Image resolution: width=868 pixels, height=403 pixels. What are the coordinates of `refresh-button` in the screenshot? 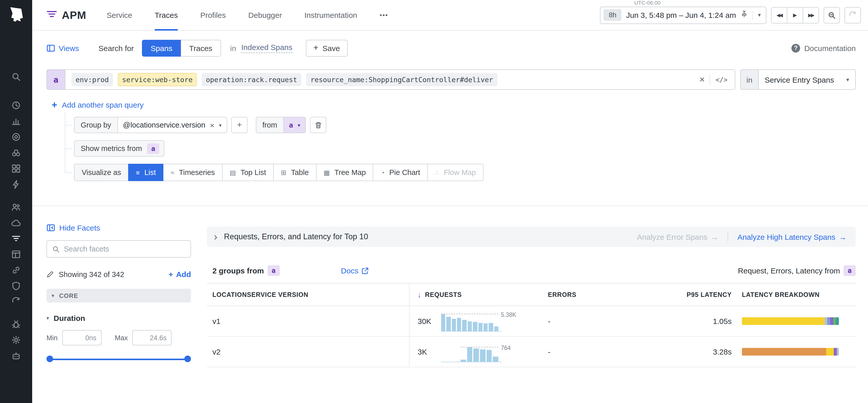 It's located at (852, 15).